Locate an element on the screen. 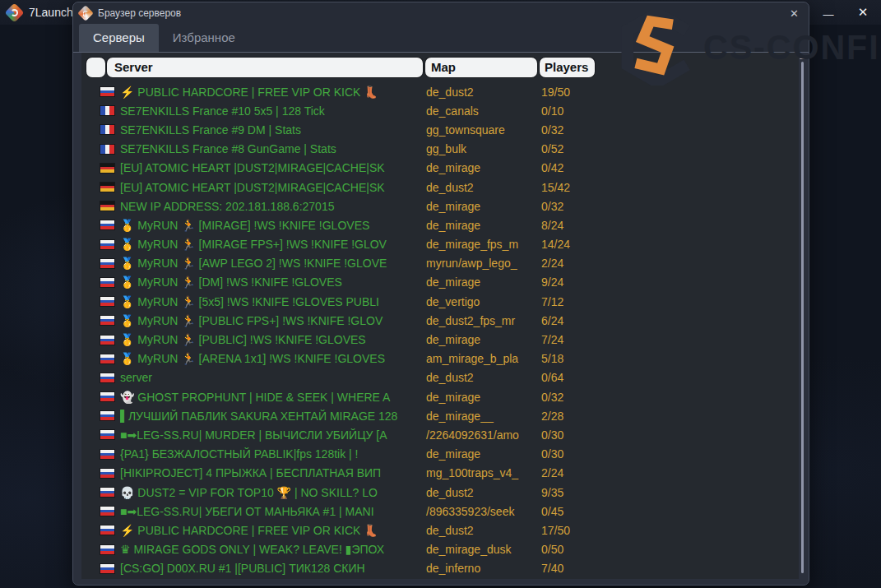 Image resolution: width=881 pixels, height=588 pixels. server-name: [EU] ATOMIC HEART |DUST2|MIRAGE|CACHE|SK is located at coordinates (273, 168).